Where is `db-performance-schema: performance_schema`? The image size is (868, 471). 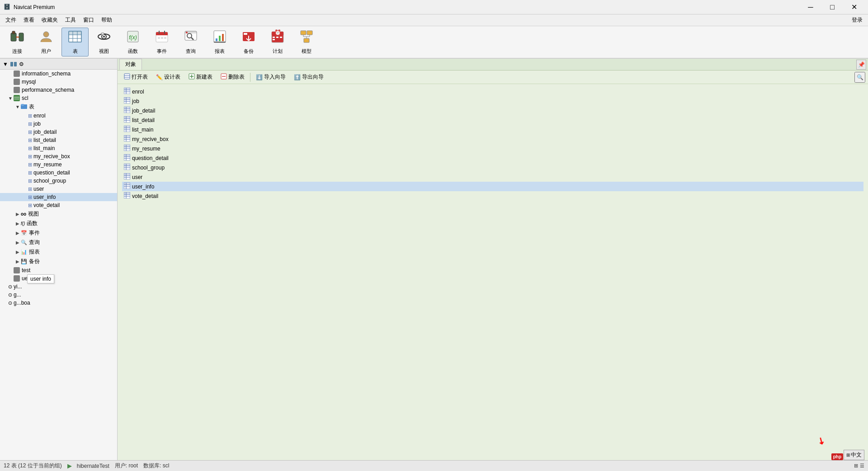
db-performance-schema: performance_schema is located at coordinates (59, 90).